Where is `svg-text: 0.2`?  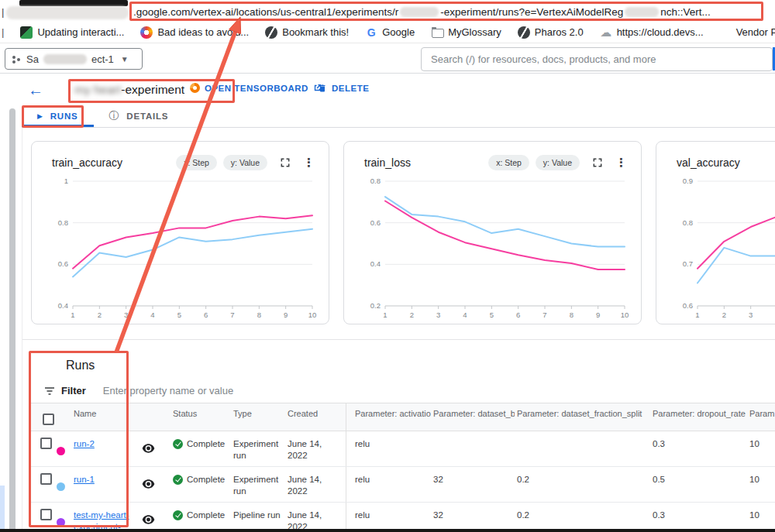 svg-text: 0.2 is located at coordinates (375, 305).